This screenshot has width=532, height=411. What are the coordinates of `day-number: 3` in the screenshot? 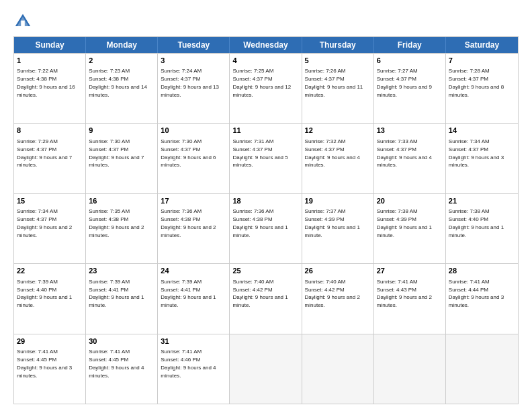 It's located at (193, 60).